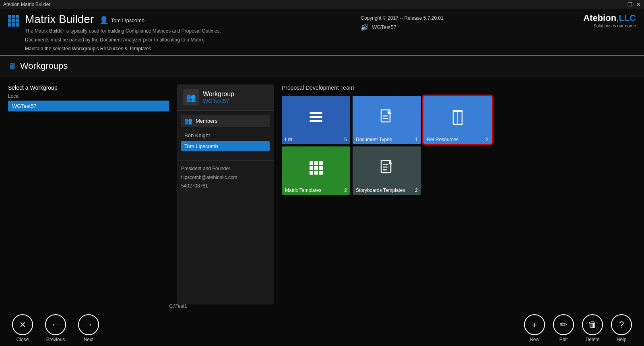 This screenshot has height=346, width=644. I want to click on tile-storyboards-label: Storyboards Templates, so click(381, 190).